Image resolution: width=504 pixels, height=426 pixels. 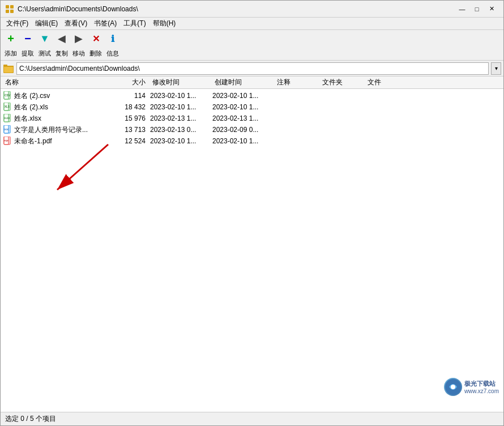 I want to click on test-button: ▼, so click(x=45, y=39).